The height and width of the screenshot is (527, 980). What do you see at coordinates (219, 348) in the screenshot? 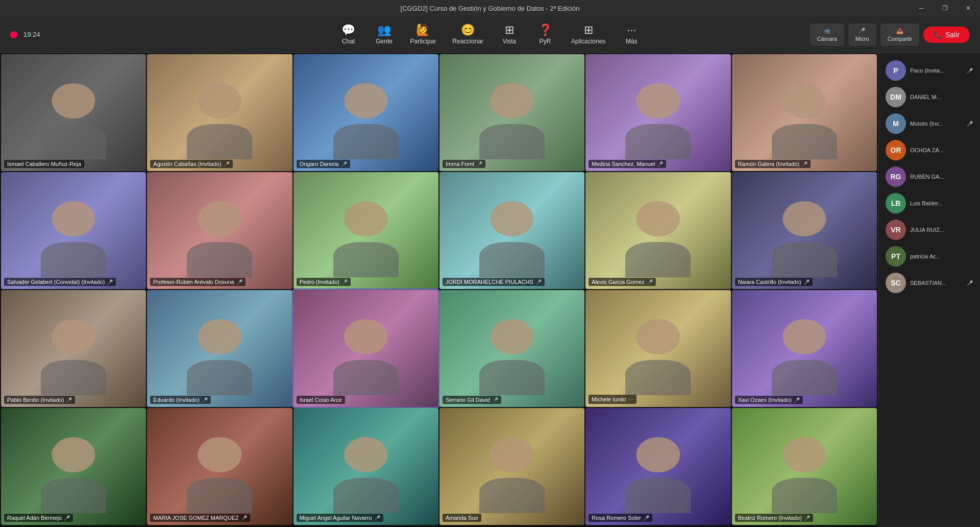
I see `video-cell: Eduardo (Invitado)🎤` at bounding box center [219, 348].